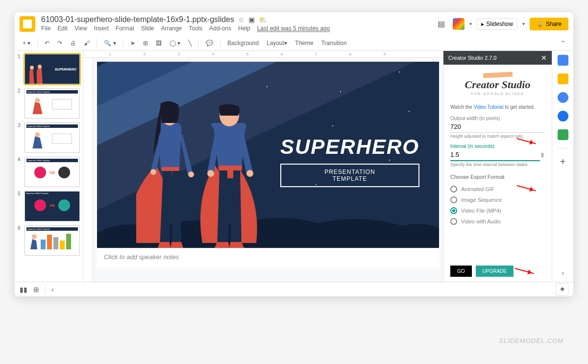 This screenshot has height=364, width=588. Describe the element at coordinates (110, 43) in the screenshot. I see `zoom-icon: 🔍 ▾` at that location.